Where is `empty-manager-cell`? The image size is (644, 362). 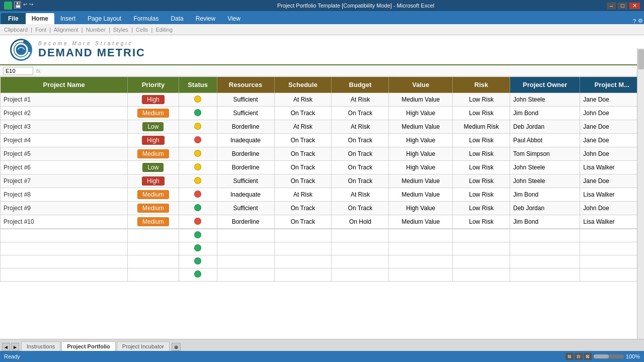
empty-manager-cell is located at coordinates (612, 275).